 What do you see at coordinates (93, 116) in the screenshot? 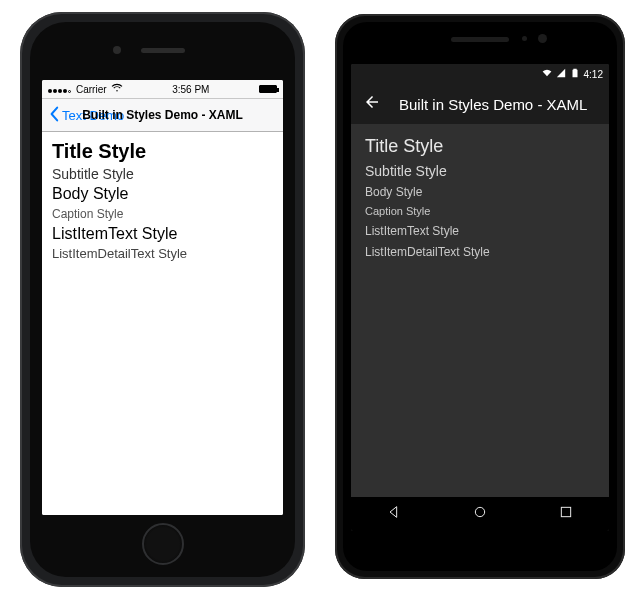
I see `back-button-label: Text Demo` at bounding box center [93, 116].